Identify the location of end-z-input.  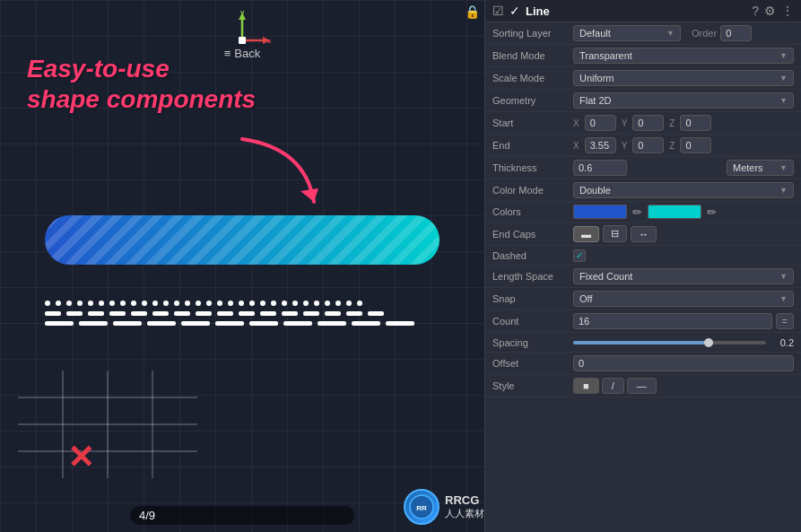
(696, 145).